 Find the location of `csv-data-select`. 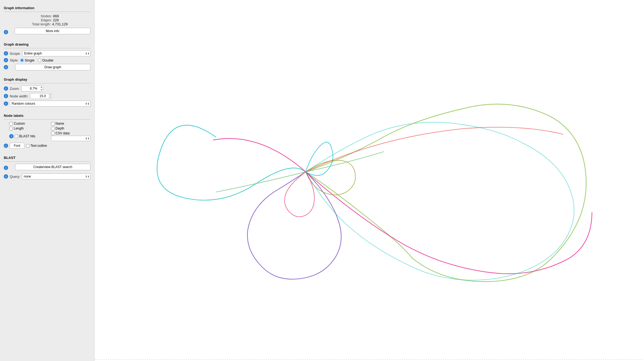

csv-data-select is located at coordinates (71, 138).